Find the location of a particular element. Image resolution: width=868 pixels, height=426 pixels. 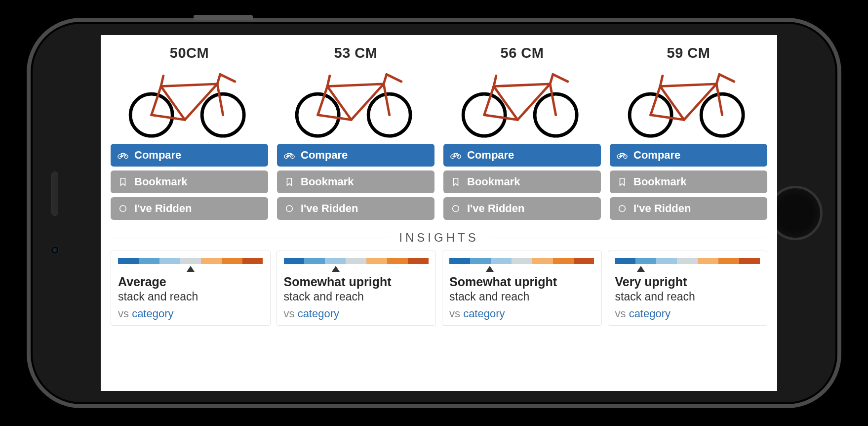

bike-column: 59 CM Compare Bookmark is located at coordinates (688, 134).